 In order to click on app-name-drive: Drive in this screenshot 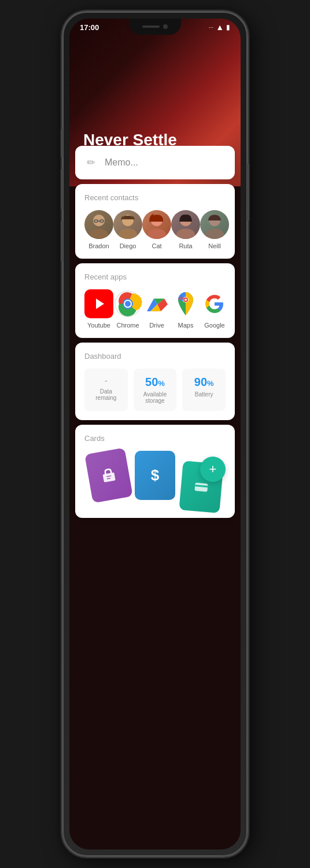, I will do `click(157, 325)`.